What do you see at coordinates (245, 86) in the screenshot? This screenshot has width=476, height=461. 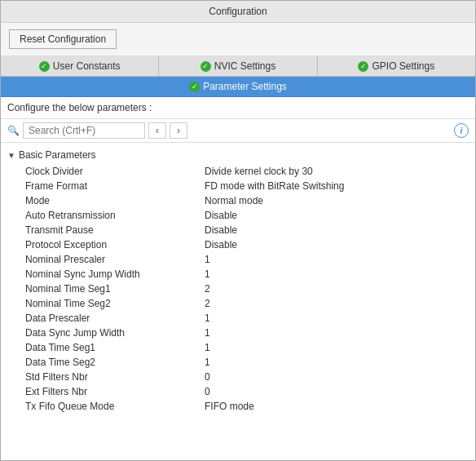 I see `active-tab-label: Parameter Settings` at bounding box center [245, 86].